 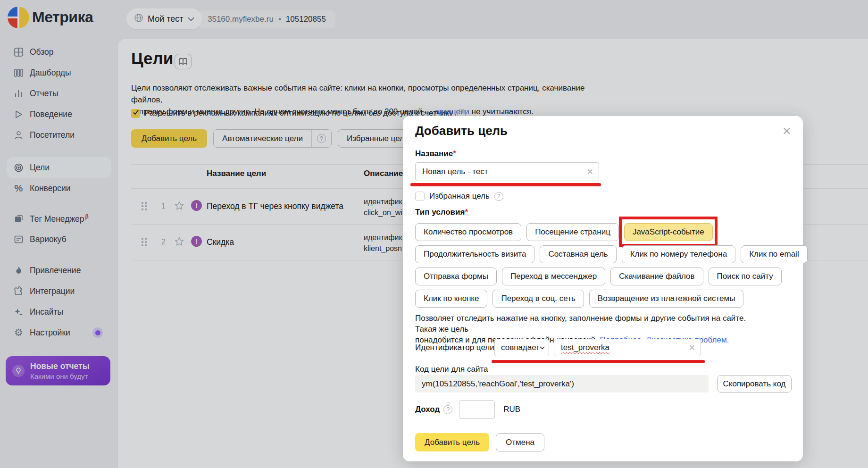 I want to click on favorite-goal-checkbox, so click(x=420, y=196).